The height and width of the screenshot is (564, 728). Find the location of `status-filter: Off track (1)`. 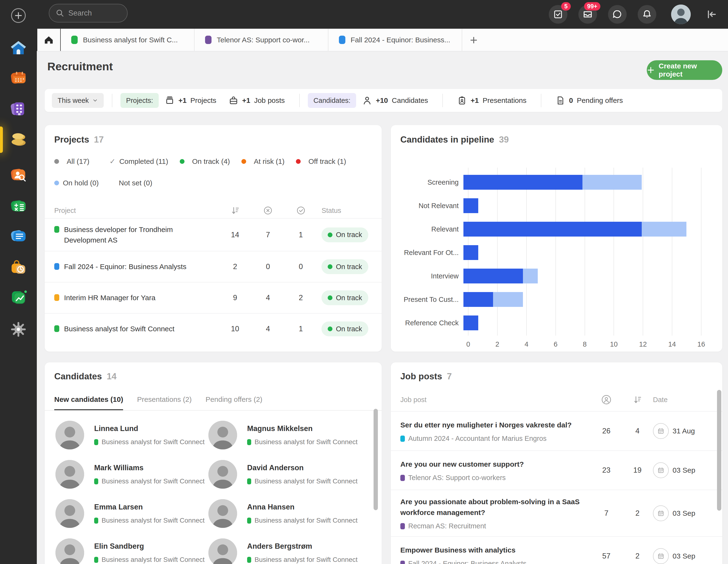

status-filter: Off track (1) is located at coordinates (321, 161).